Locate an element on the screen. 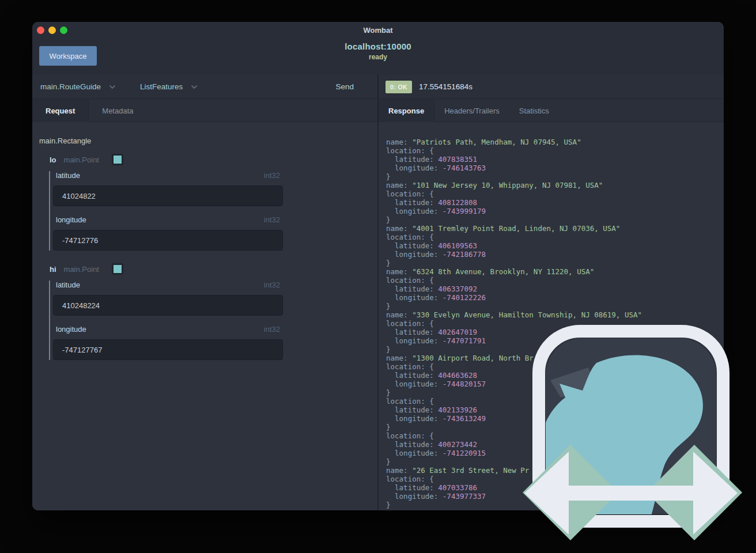 This screenshot has height=553, width=756. window-title: Wombat is located at coordinates (378, 30).